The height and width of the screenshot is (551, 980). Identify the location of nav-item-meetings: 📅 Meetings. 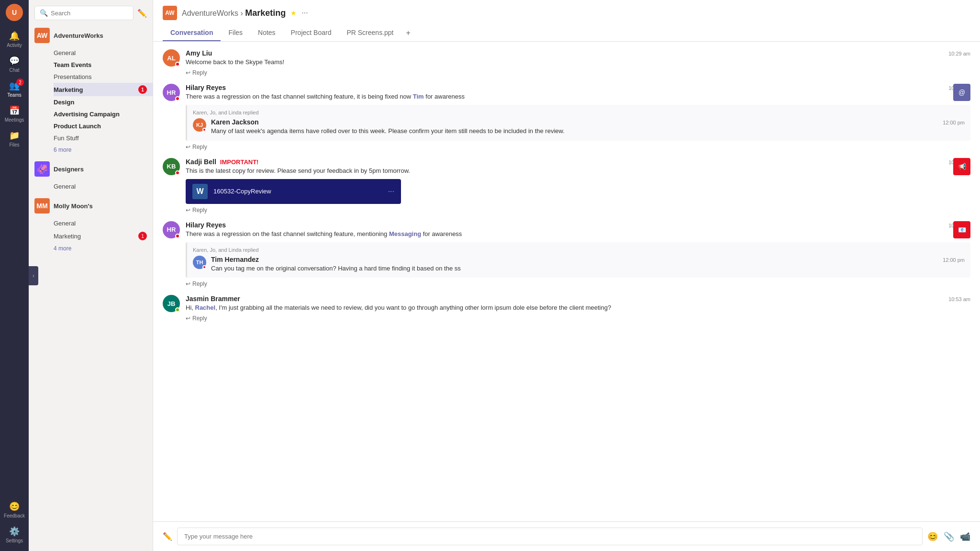
(14, 114).